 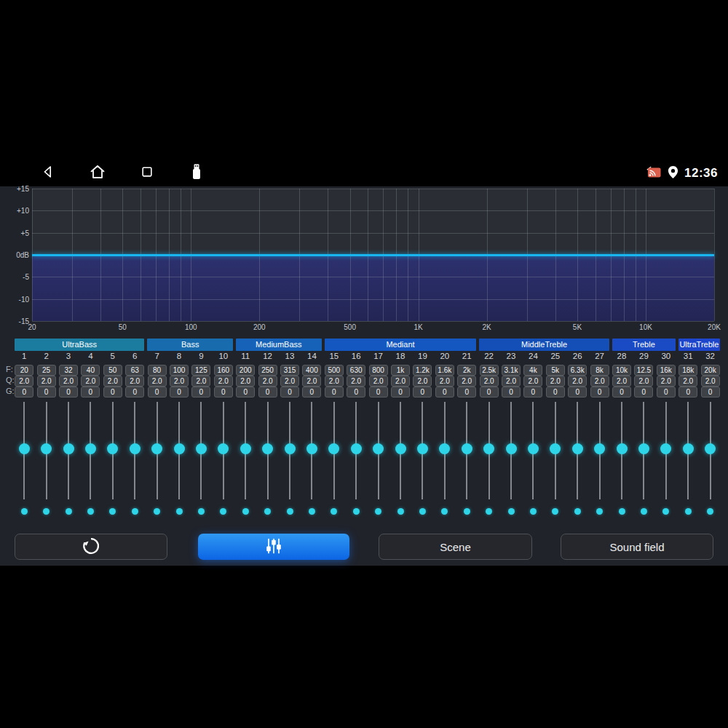 I want to click on freq-value-cell: 1.6k, so click(x=445, y=370).